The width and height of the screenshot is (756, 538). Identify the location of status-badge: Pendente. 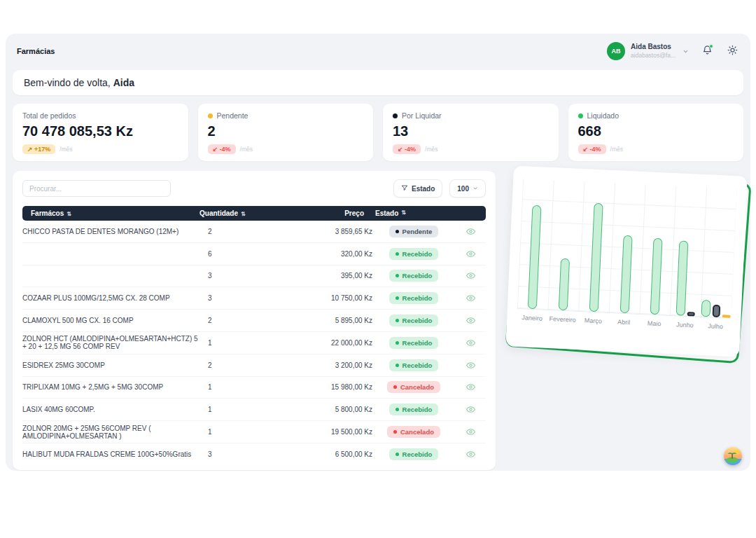
(414, 231).